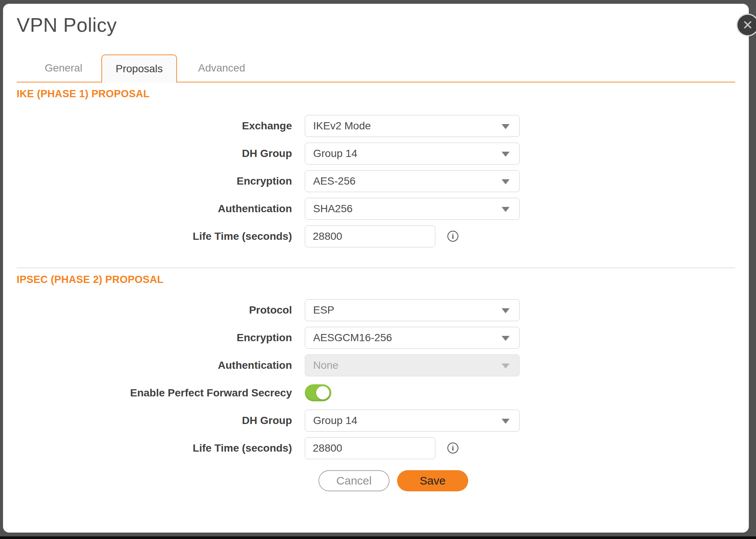  I want to click on pfs-row: Enable Perfect Forward Secrecy, so click(376, 393).